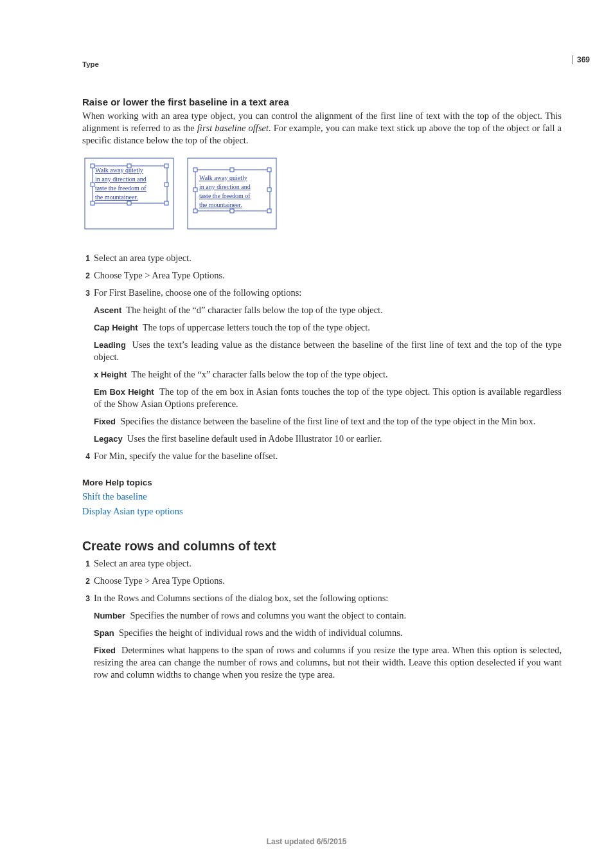 This screenshot has height=868, width=613. I want to click on step-1: 1Select an area type object., so click(322, 258).